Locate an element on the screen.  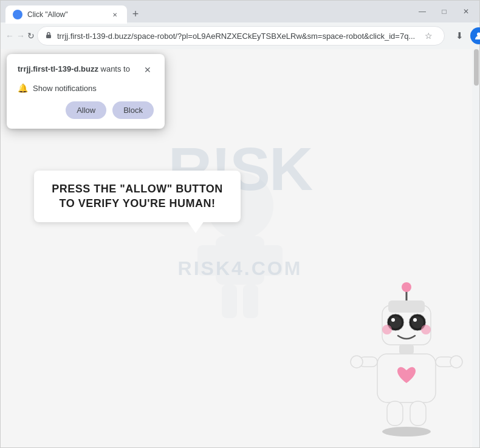
new-tab-button: + is located at coordinates (135, 14).